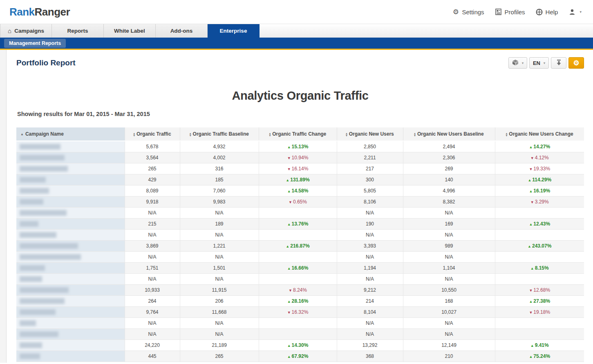  What do you see at coordinates (449, 134) in the screenshot?
I see `column-header-organic-new-users-baseline: ▴▾Organic New Users Baseline` at bounding box center [449, 134].